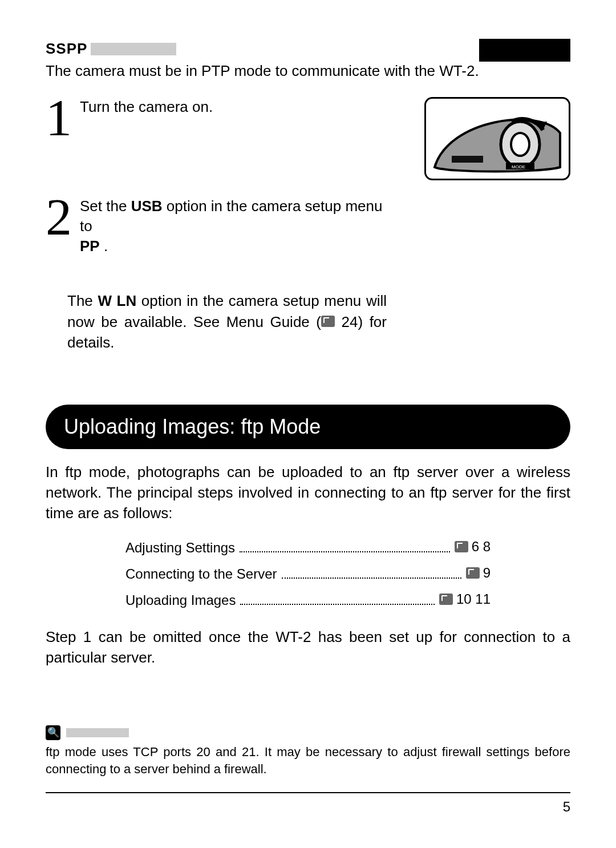  I want to click on section-tab, so click(525, 50).